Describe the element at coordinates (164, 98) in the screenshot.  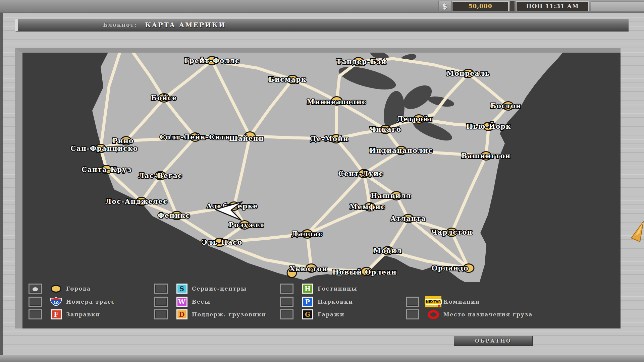
I see `city-label: Бойсе` at that location.